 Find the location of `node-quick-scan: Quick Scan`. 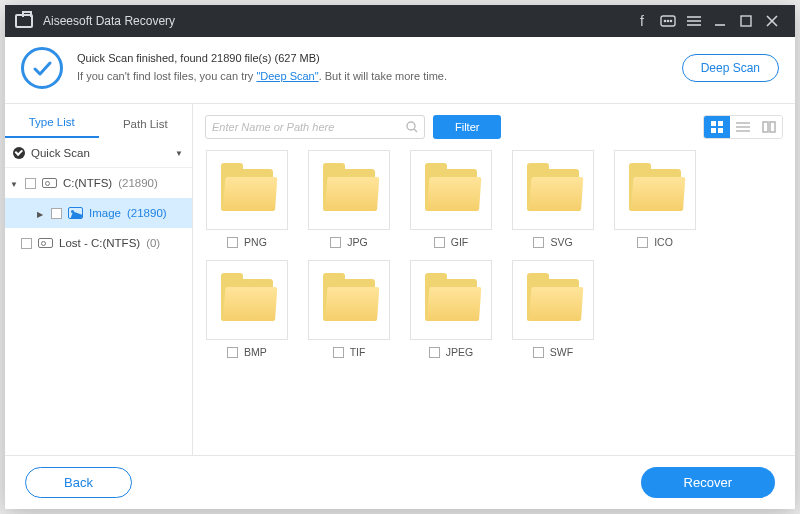

node-quick-scan: Quick Scan is located at coordinates (98, 153).